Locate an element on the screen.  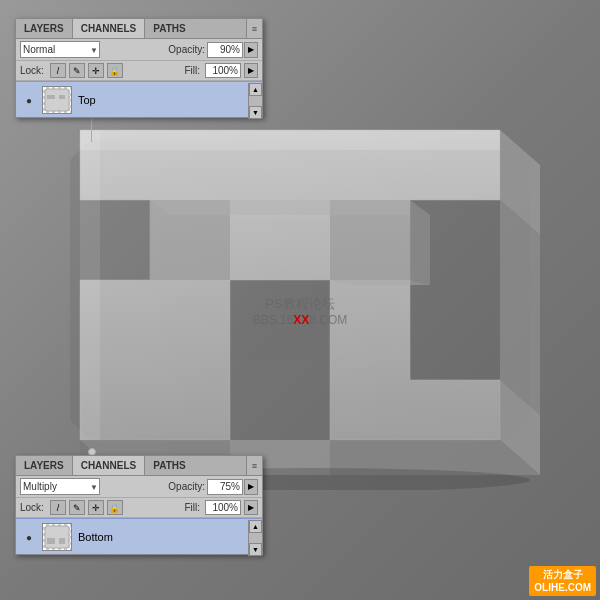
opacity-arrow-top: ▶ is located at coordinates (251, 50).